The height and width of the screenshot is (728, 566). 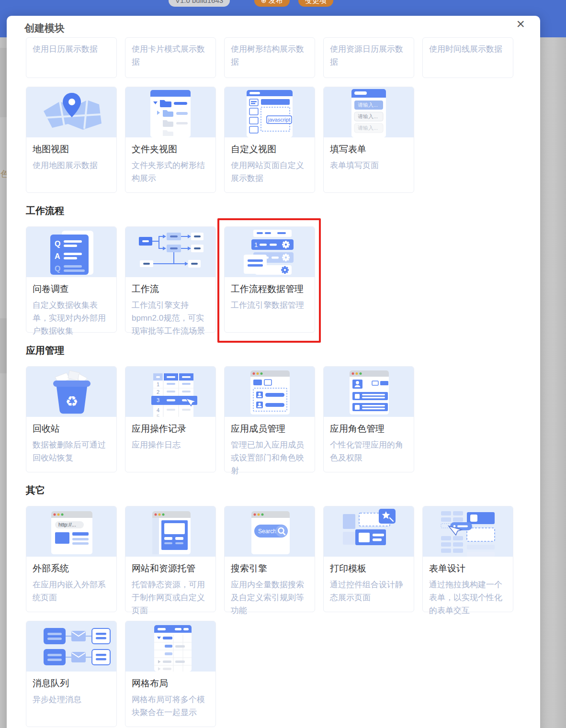 I want to click on card-desc: 异步处理消息, so click(x=71, y=700).